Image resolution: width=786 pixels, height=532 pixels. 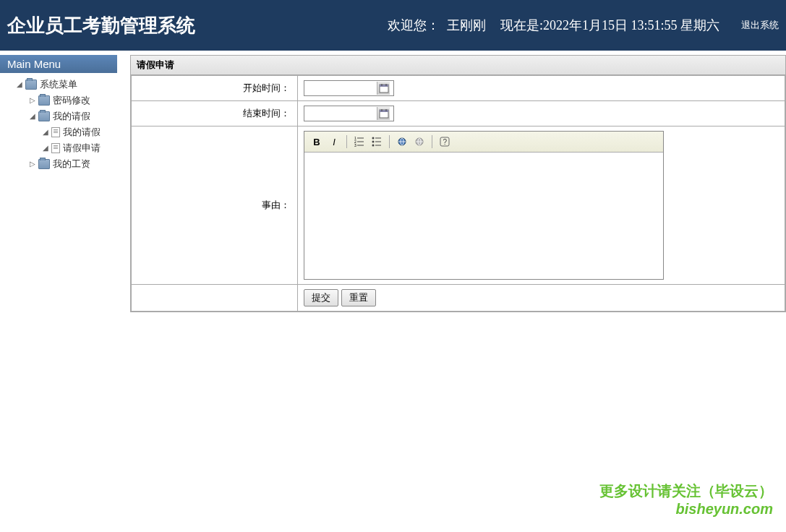 I want to click on tree-item-label: 请假申请, so click(x=82, y=148).